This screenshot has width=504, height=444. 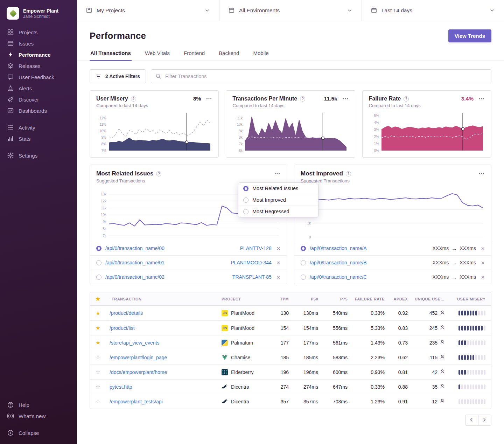 What do you see at coordinates (370, 313) in the screenshot?
I see `failure-rate-value: 0.33%` at bounding box center [370, 313].